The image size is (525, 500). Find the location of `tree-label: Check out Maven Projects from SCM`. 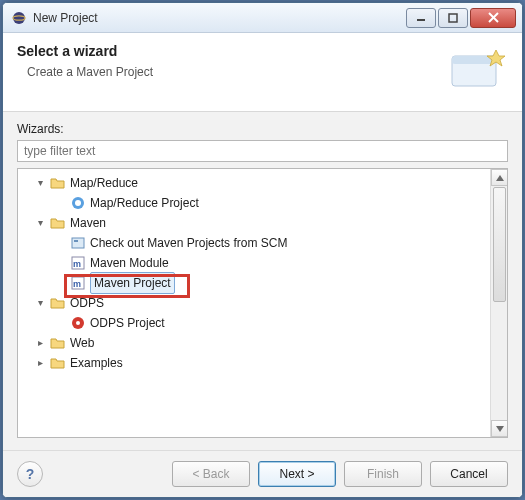

tree-label: Check out Maven Projects from SCM is located at coordinates (188, 243).